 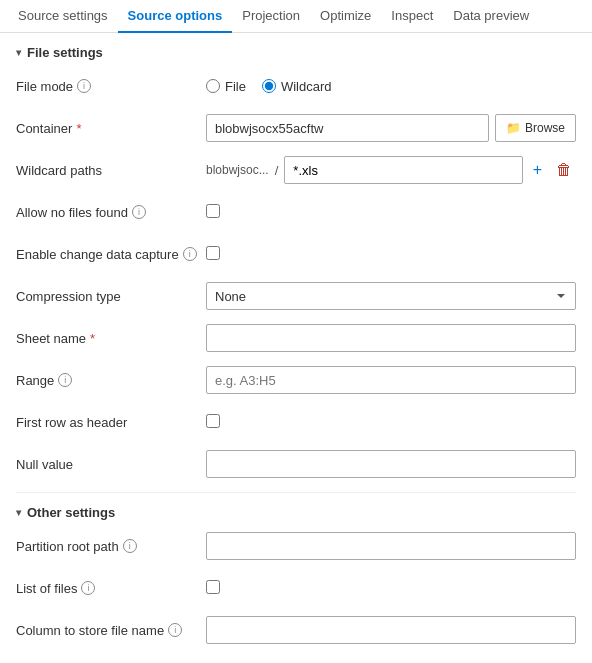 What do you see at coordinates (391, 380) in the screenshot?
I see `range-control` at bounding box center [391, 380].